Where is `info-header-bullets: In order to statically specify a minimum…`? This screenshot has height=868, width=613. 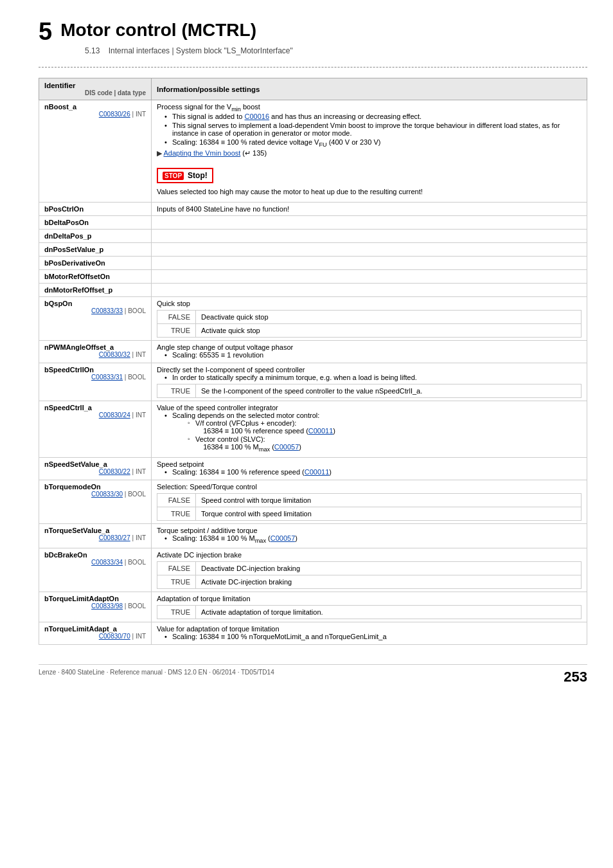 info-header-bullets: In order to statically specify a minimum… is located at coordinates (369, 377).